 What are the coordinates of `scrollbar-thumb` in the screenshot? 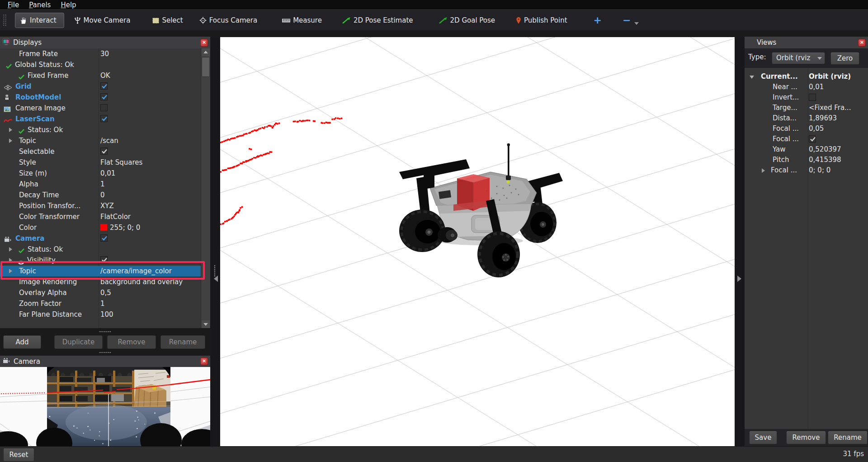 It's located at (206, 67).